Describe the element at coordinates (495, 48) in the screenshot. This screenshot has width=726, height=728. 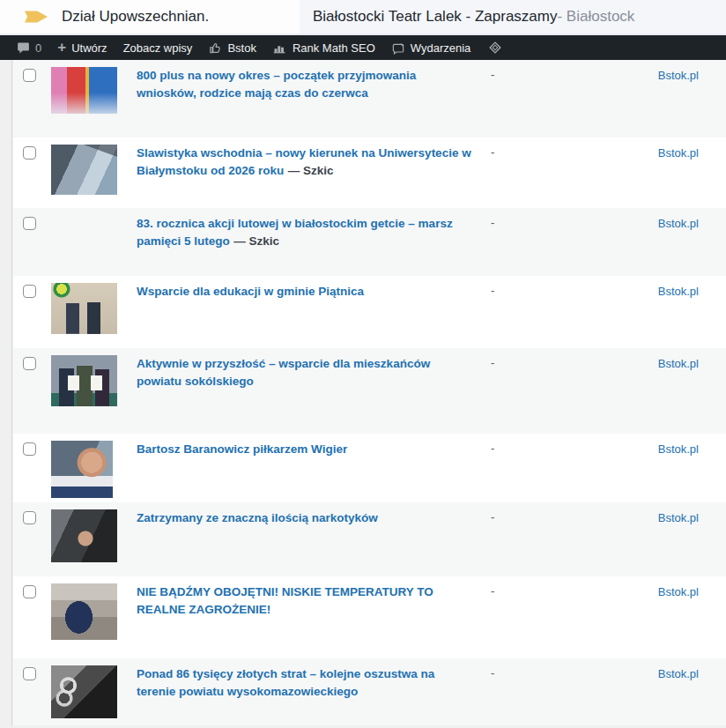
I see `admin-bar-diamond` at that location.